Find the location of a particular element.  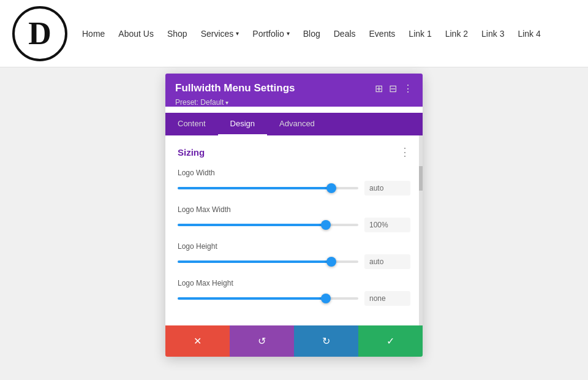

nav-portfolio: Portfolio is located at coordinates (271, 34).